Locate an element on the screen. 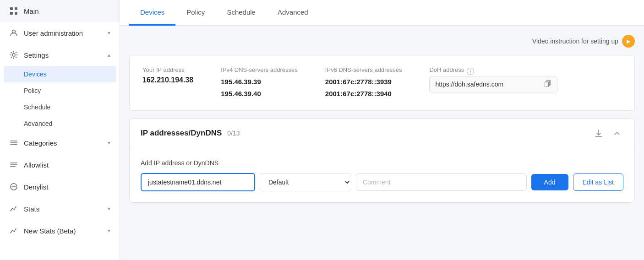  ip-address-value: 162.210.194.38 is located at coordinates (168, 80).